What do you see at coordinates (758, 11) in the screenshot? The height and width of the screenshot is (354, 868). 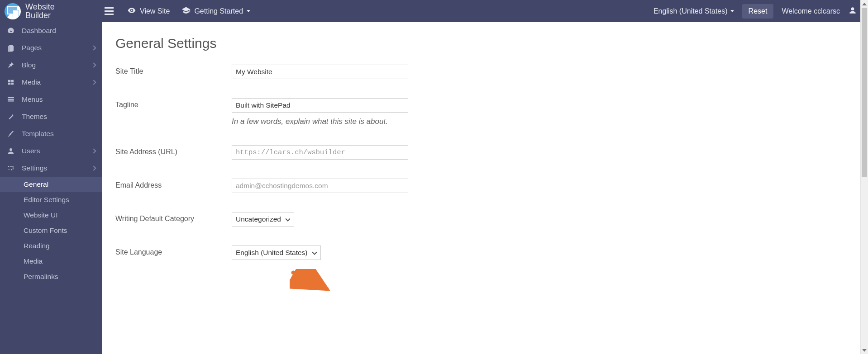 I see `top-right: English (United States) Reset Welcome cc…` at bounding box center [758, 11].